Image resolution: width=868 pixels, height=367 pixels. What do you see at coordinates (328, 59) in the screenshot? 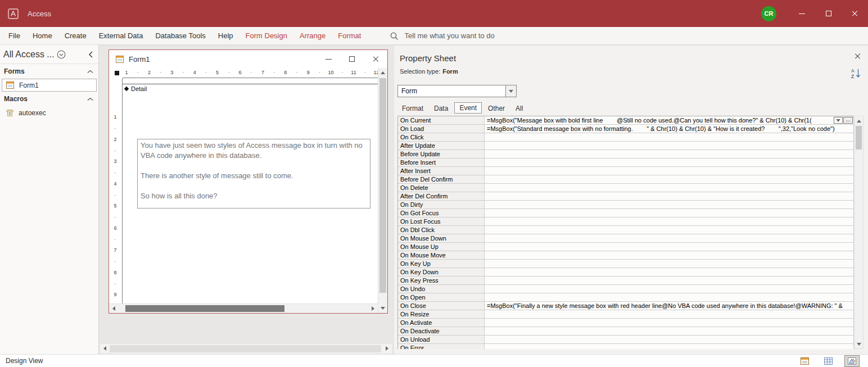
I see `form-minimize-button` at bounding box center [328, 59].